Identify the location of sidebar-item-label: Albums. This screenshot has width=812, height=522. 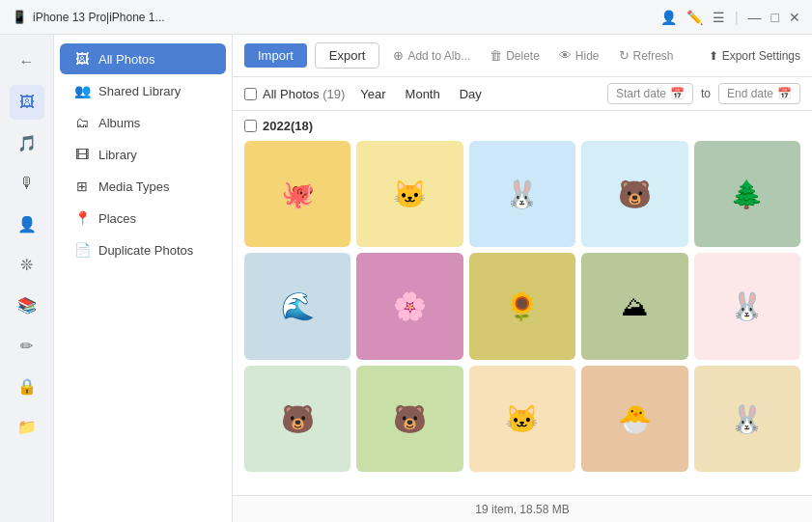
(120, 124).